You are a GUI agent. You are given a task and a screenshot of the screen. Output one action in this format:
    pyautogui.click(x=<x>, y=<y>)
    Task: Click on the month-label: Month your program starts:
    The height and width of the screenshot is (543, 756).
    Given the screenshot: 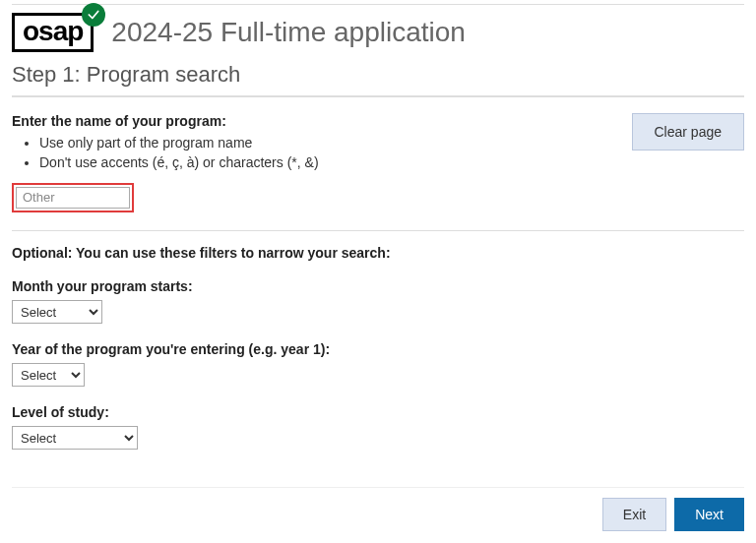 What is the action you would take?
    pyautogui.click(x=378, y=286)
    